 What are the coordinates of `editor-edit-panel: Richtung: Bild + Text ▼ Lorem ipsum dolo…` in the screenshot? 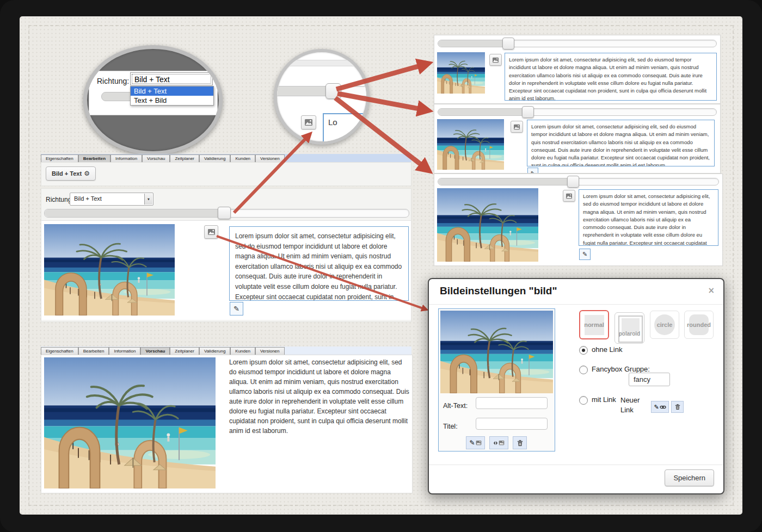 It's located at (226, 255).